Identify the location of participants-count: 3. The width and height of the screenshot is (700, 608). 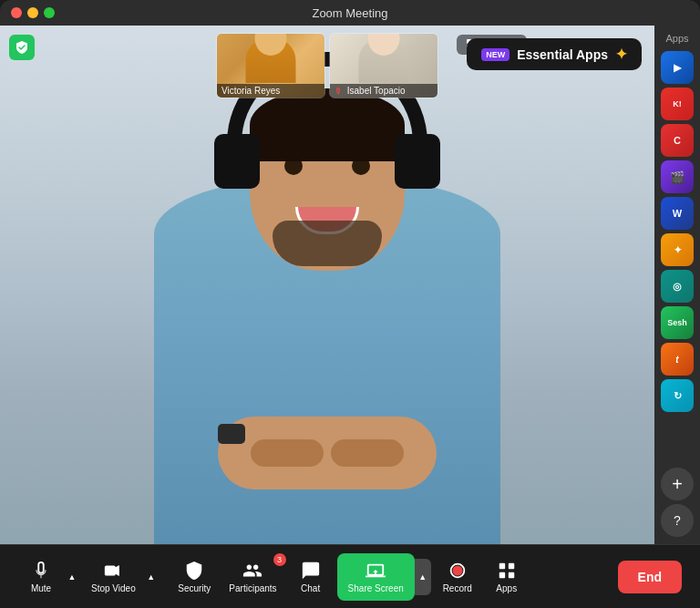
(280, 560).